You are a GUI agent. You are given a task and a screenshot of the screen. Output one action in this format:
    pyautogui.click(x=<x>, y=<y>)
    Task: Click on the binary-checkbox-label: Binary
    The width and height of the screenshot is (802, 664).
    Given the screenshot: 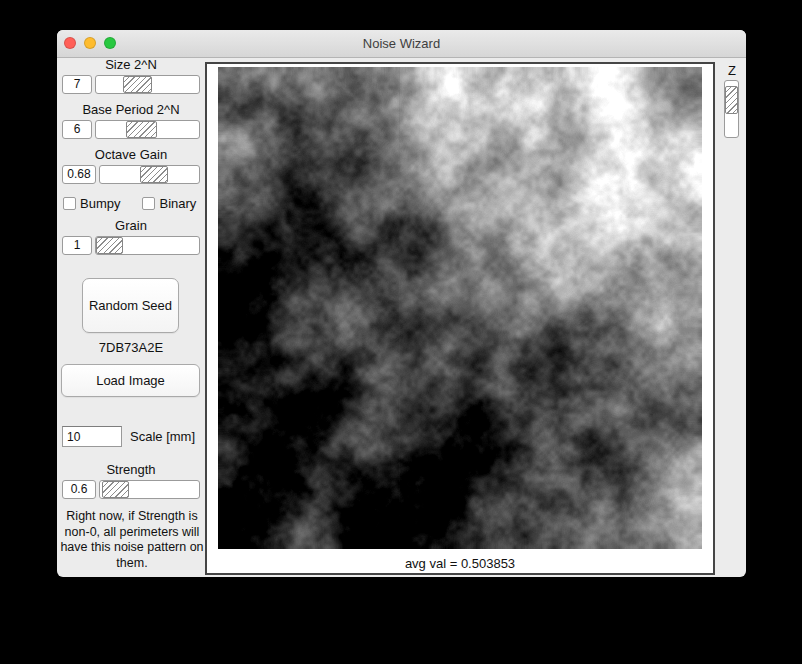 What is the action you would take?
    pyautogui.click(x=178, y=204)
    